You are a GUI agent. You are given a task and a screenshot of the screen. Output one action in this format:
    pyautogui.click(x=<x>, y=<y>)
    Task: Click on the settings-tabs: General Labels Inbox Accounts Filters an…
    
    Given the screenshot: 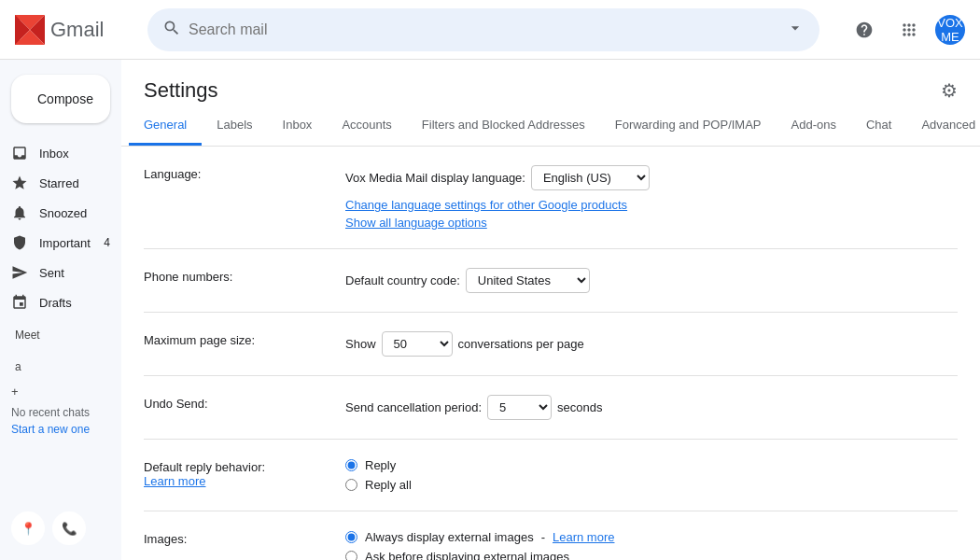 What is the action you would take?
    pyautogui.click(x=551, y=127)
    